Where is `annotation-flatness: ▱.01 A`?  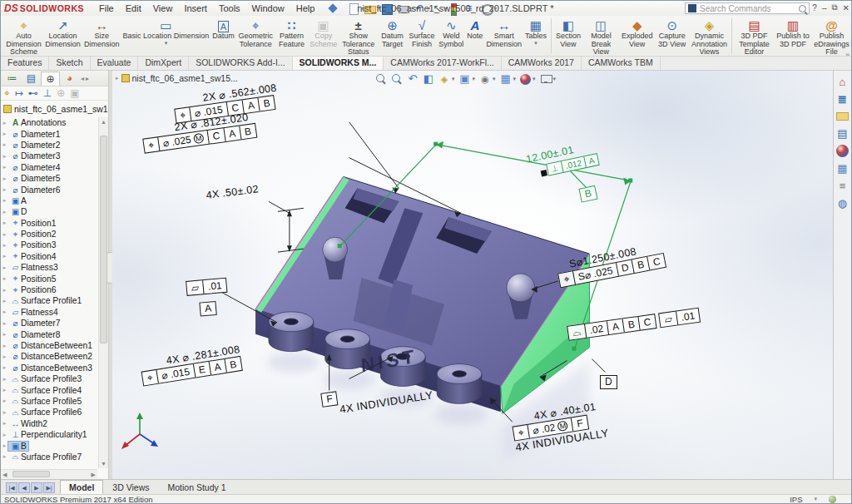 annotation-flatness: ▱.01 A is located at coordinates (208, 298).